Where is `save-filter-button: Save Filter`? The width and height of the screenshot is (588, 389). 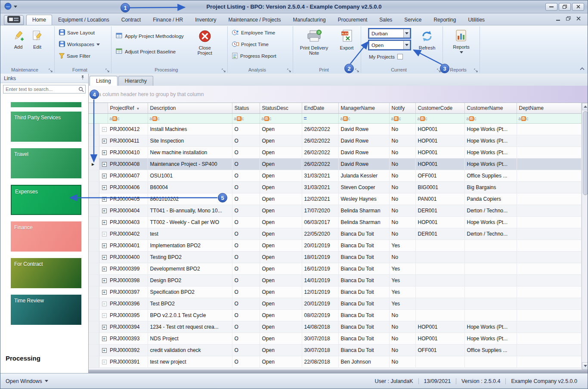 save-filter-button: Save Filter is located at coordinates (83, 56).